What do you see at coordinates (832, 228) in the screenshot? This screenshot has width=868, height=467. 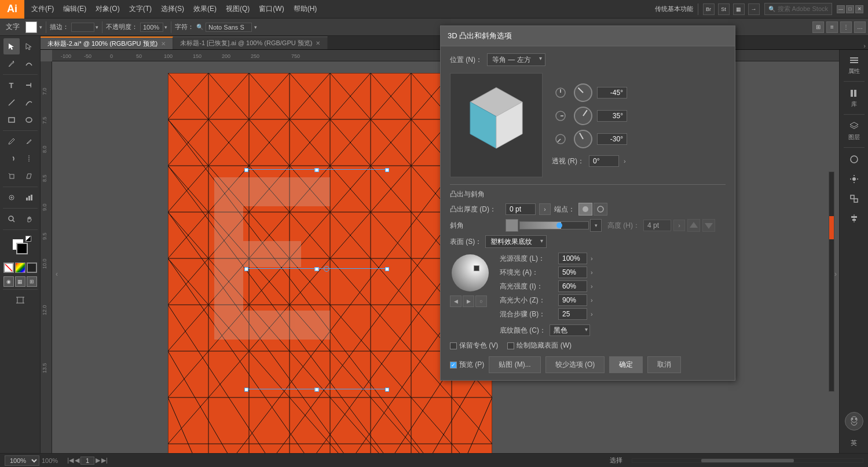 I see `scroll-thumb` at bounding box center [832, 228].